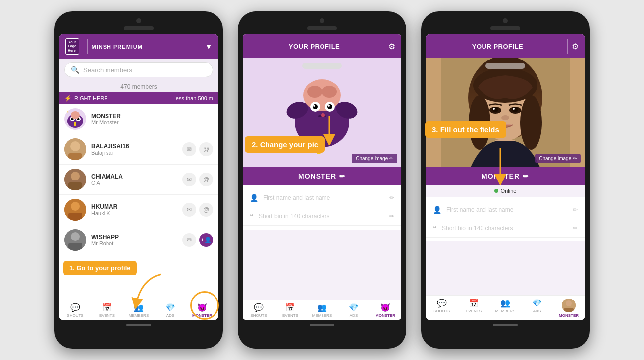 This screenshot has height=360, width=644. Describe the element at coordinates (466, 130) in the screenshot. I see `tooltip-3: 3. Fill out the fields` at that location.